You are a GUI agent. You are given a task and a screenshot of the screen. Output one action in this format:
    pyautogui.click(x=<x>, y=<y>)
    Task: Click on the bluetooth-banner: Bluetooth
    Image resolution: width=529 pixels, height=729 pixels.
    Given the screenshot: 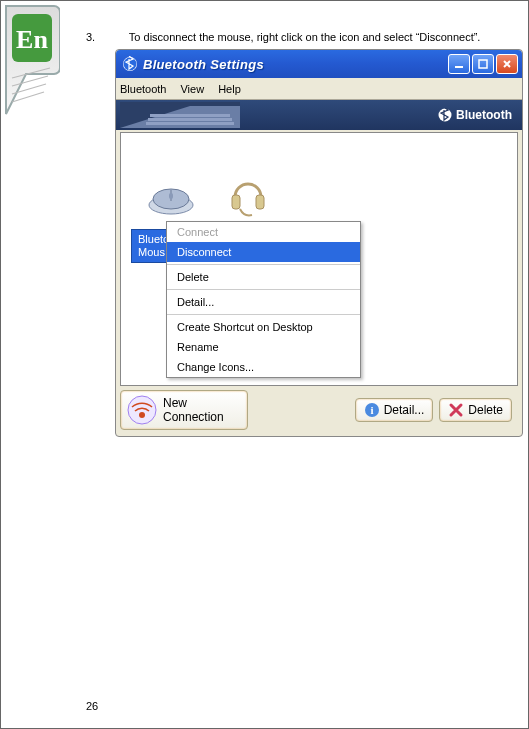 What is the action you would take?
    pyautogui.click(x=319, y=115)
    